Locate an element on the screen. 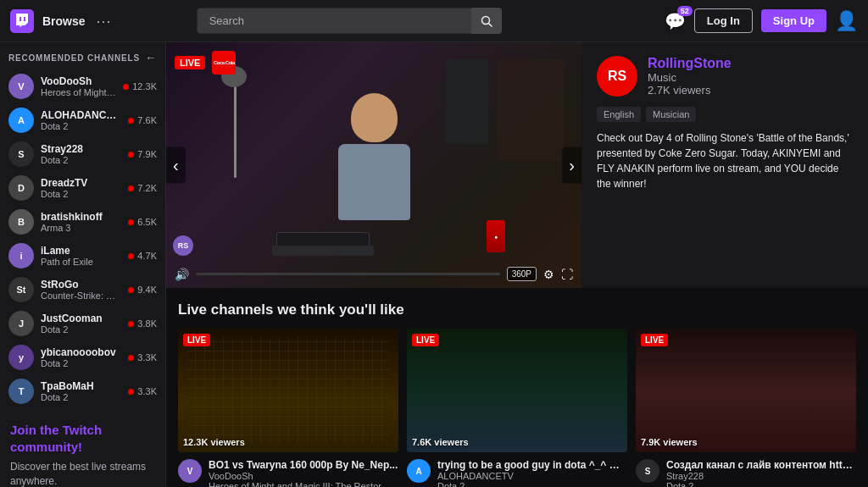 The image size is (868, 487). notification-count: 52 is located at coordinates (685, 11).